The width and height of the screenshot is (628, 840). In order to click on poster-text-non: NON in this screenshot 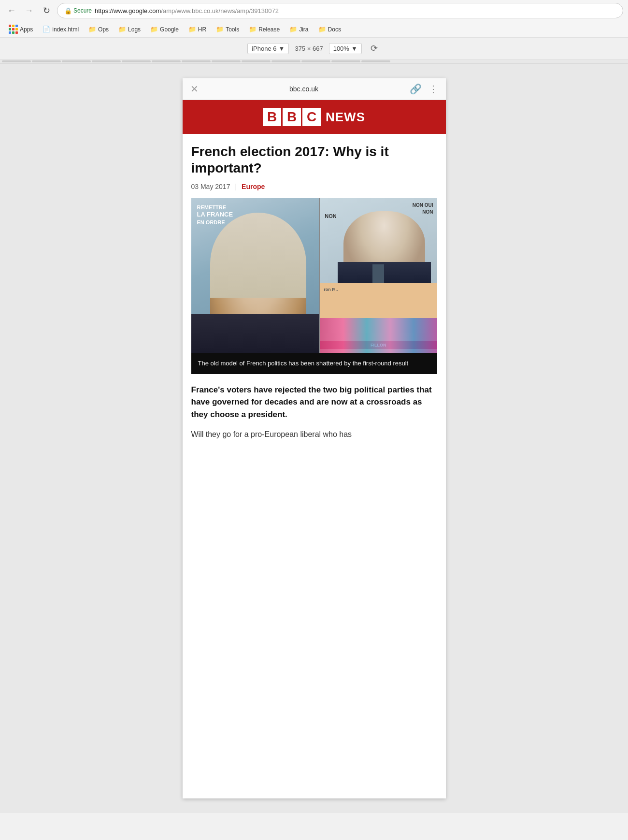, I will do `click(423, 212)`.